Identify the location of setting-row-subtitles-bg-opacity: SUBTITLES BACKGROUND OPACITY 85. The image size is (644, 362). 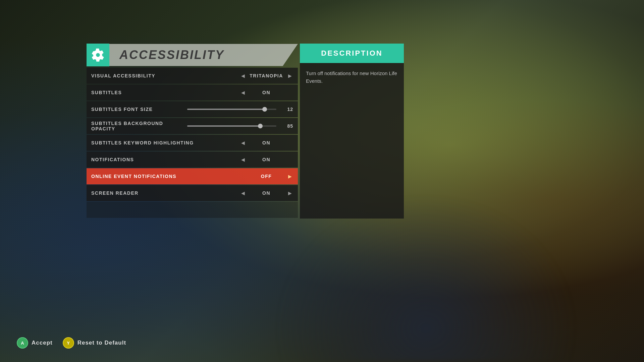
(192, 126).